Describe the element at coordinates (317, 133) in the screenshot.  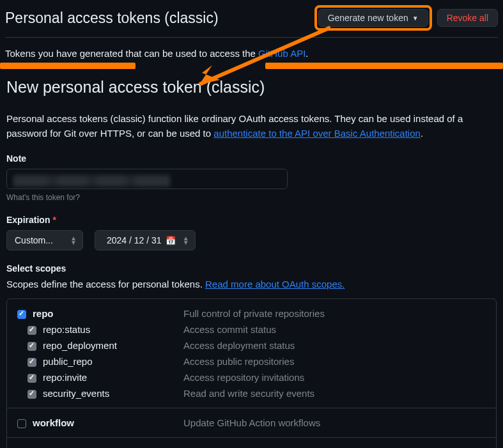
I see `basic-auth-link: authenticate to the API over Basic Authe…` at that location.